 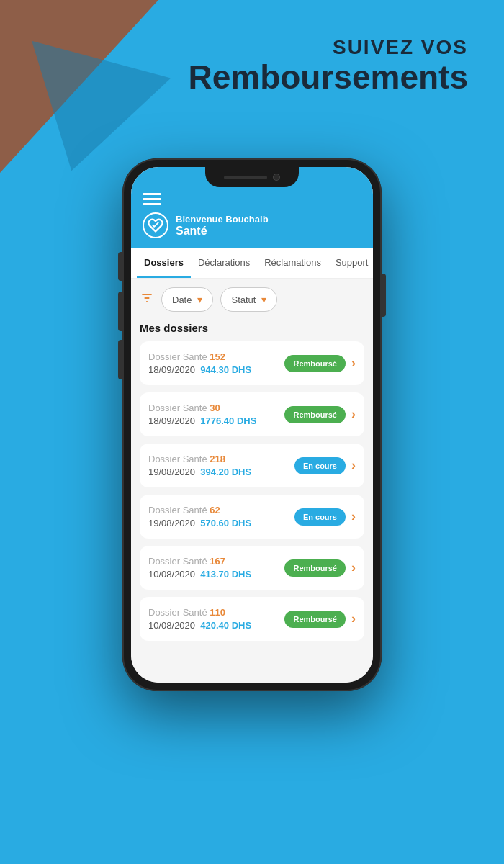 I want to click on dossier-amount: 1776.40 DHS, so click(x=228, y=420).